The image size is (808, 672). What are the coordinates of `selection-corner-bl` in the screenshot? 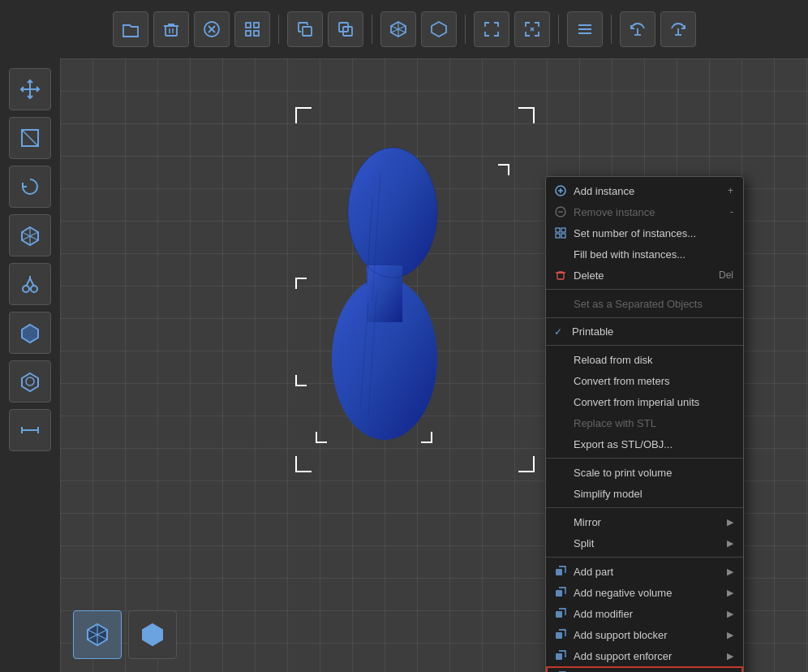 It's located at (303, 464).